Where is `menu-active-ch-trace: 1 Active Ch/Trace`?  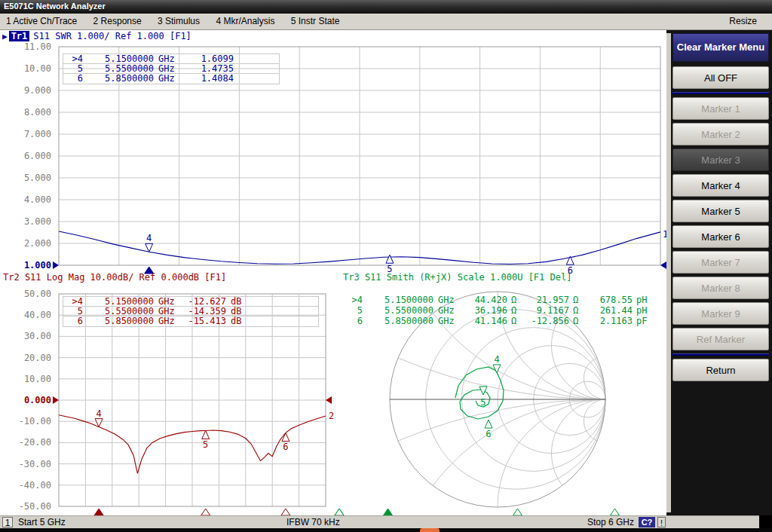
menu-active-ch-trace: 1 Active Ch/Trace is located at coordinates (41, 21).